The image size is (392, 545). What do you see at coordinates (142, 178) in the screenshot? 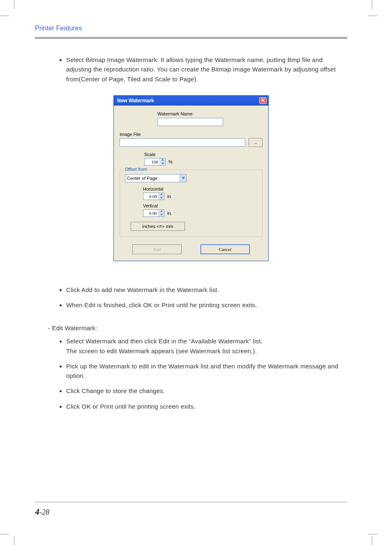
I see `offset-from-value: Center of Page` at bounding box center [142, 178].